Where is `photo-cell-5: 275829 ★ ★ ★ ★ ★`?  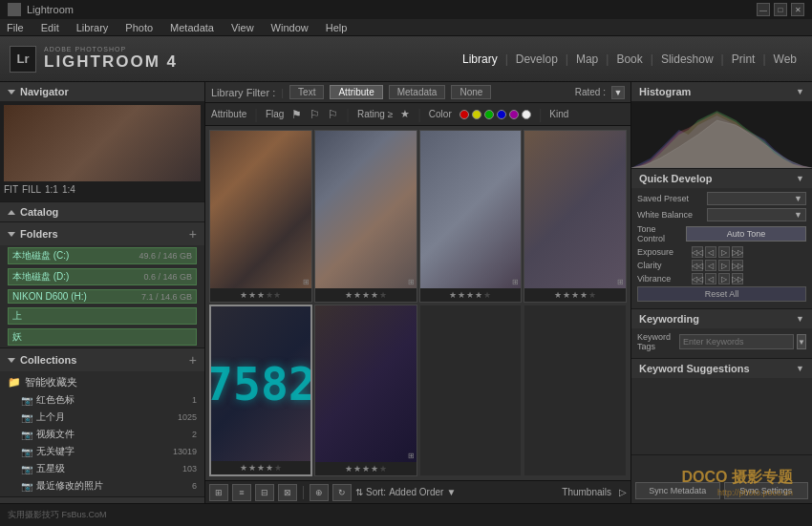
photo-cell-5: 275829 ★ ★ ★ ★ ★ is located at coordinates (261, 391).